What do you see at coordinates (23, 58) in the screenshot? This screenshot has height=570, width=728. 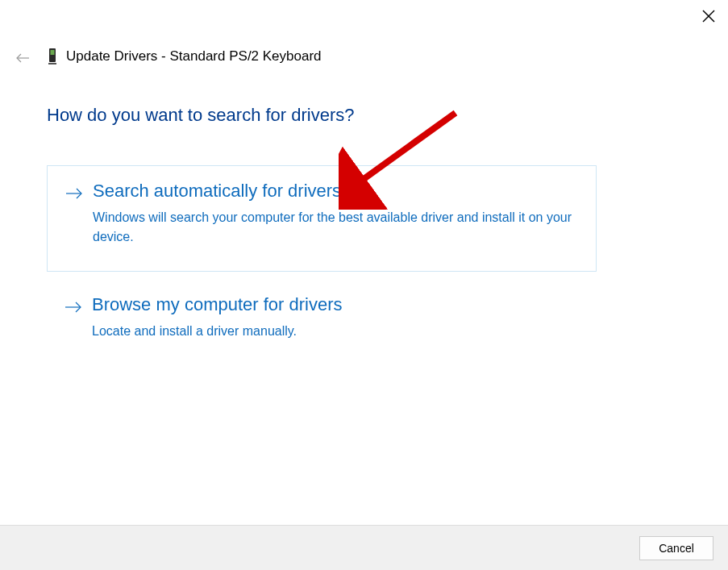 I see `back-button` at bounding box center [23, 58].